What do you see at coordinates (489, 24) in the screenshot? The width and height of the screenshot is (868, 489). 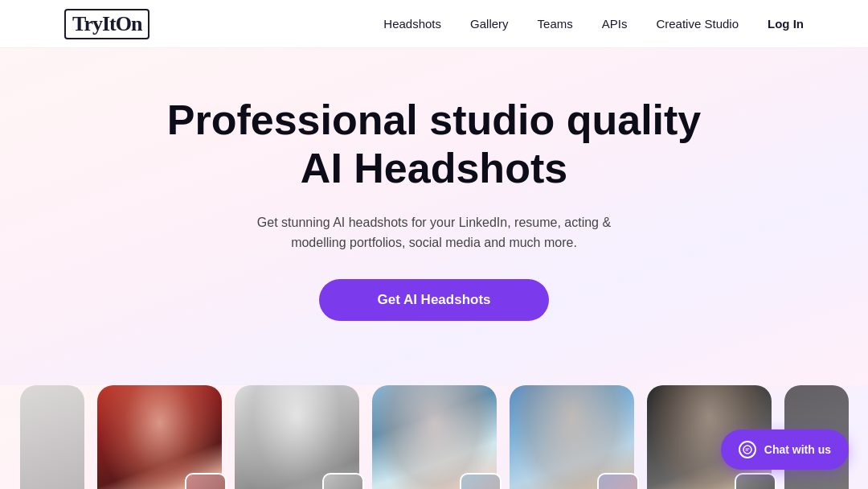 I see `nav-gallery: Gallery` at bounding box center [489, 24].